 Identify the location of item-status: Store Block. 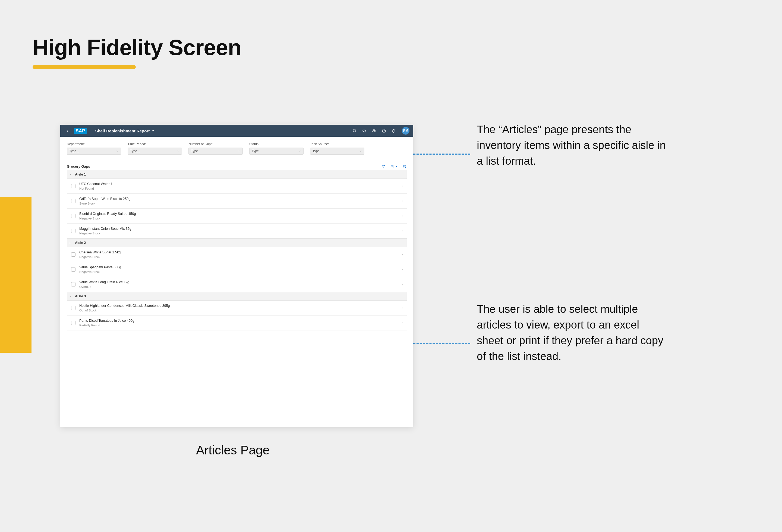
(238, 203).